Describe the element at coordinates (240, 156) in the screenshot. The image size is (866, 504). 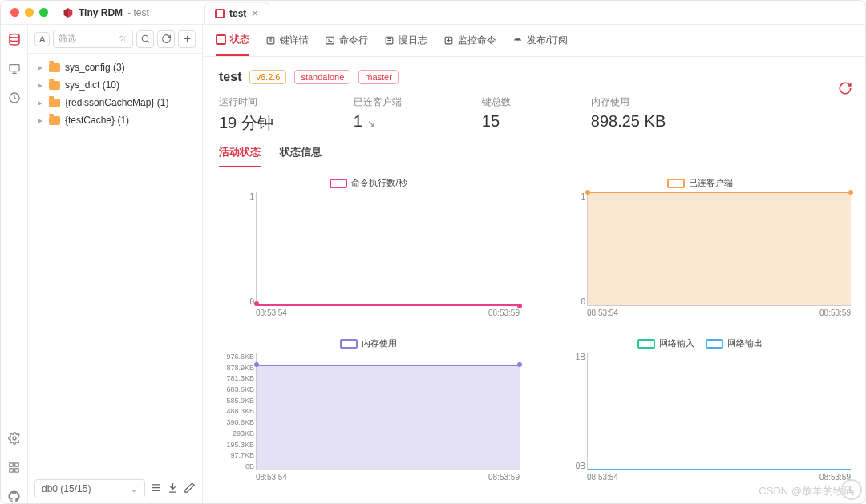
I see `subtab-activity: 活动状态` at that location.